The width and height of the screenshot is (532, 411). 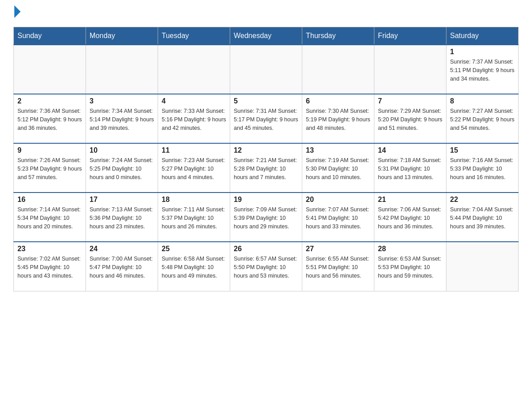 I want to click on day-number: 21, so click(x=410, y=200).